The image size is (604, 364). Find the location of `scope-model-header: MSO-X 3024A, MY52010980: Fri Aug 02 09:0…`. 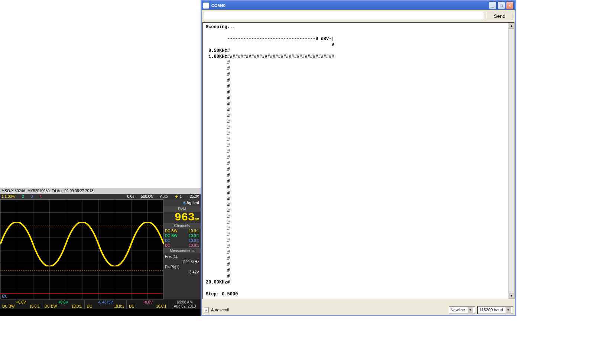

scope-model-header: MSO-X 3024A, MY52010980: Fri Aug 02 09:0… is located at coordinates (100, 191).